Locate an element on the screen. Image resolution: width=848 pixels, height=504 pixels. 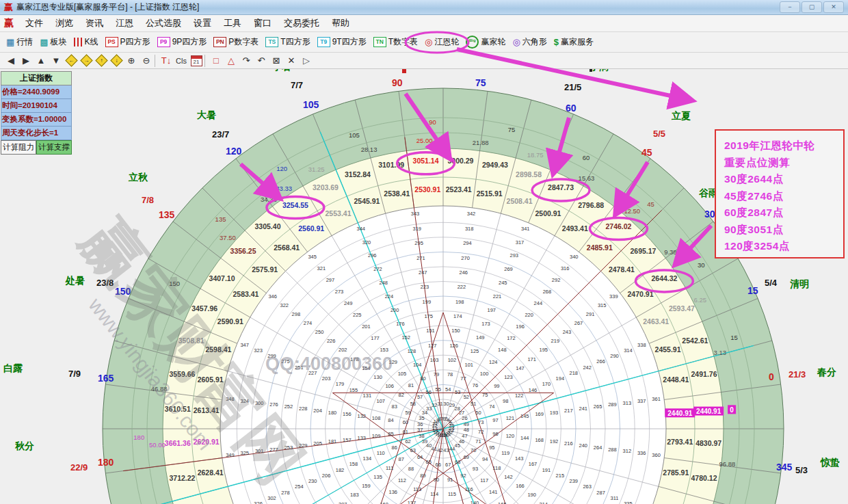
nav-left-button: ◀ is located at coordinates (11, 61).